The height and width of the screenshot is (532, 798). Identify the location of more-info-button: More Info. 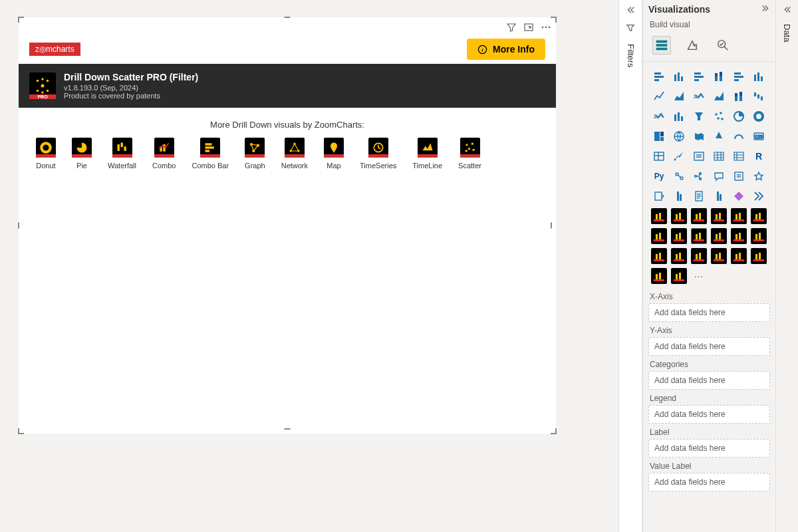
(506, 49).